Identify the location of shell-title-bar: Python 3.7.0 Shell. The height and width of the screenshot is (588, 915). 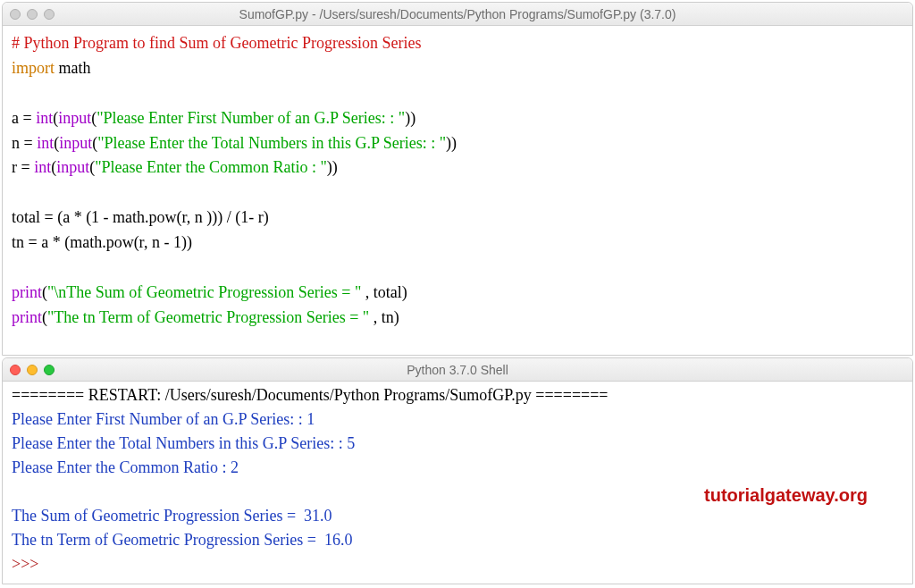
(458, 370).